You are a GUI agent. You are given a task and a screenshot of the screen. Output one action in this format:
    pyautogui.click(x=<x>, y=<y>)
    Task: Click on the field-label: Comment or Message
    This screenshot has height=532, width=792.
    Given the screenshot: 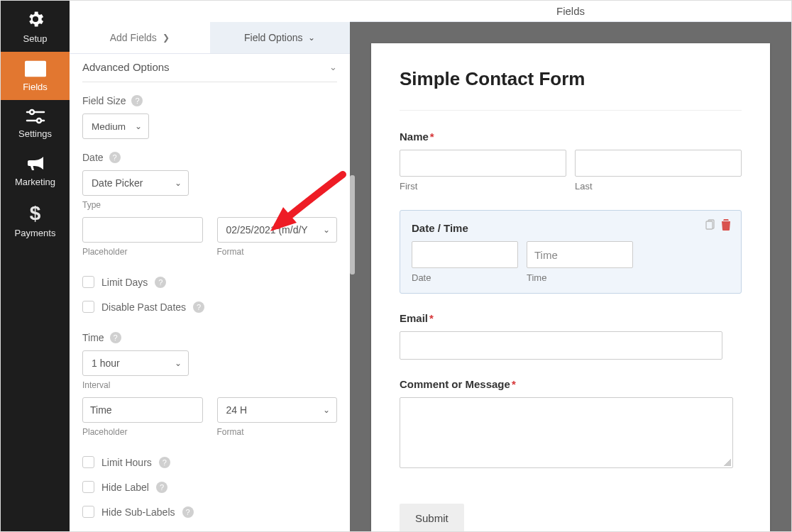 What is the action you would take?
    pyautogui.click(x=455, y=384)
    